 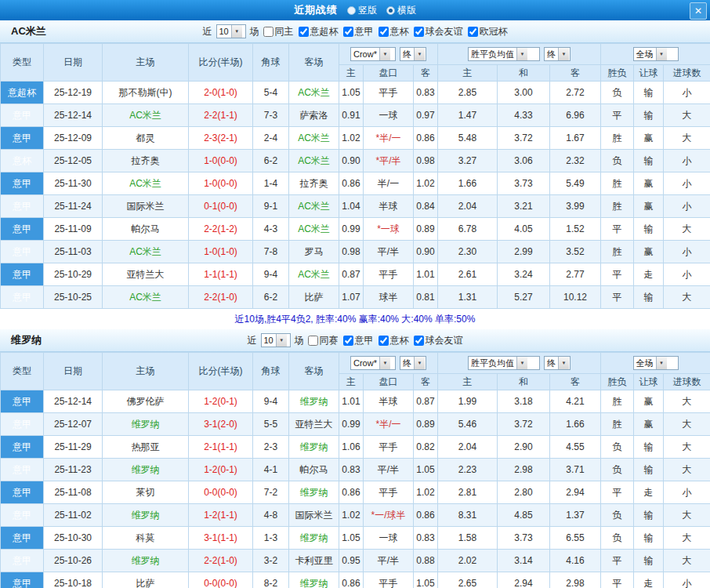 I want to click on score: 1-2(1-1), so click(x=221, y=516).